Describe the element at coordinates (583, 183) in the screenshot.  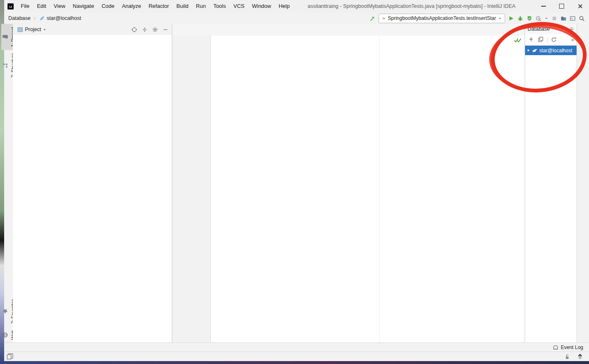
I see `right-tool-stripe` at that location.